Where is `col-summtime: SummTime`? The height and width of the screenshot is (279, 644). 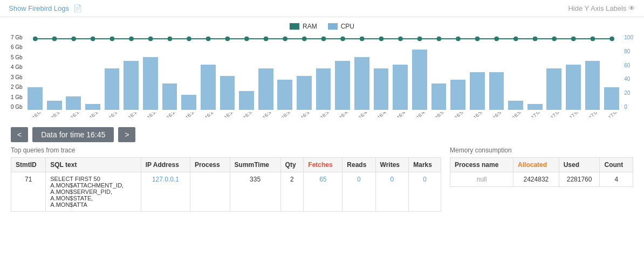 col-summtime: SummTime is located at coordinates (255, 165).